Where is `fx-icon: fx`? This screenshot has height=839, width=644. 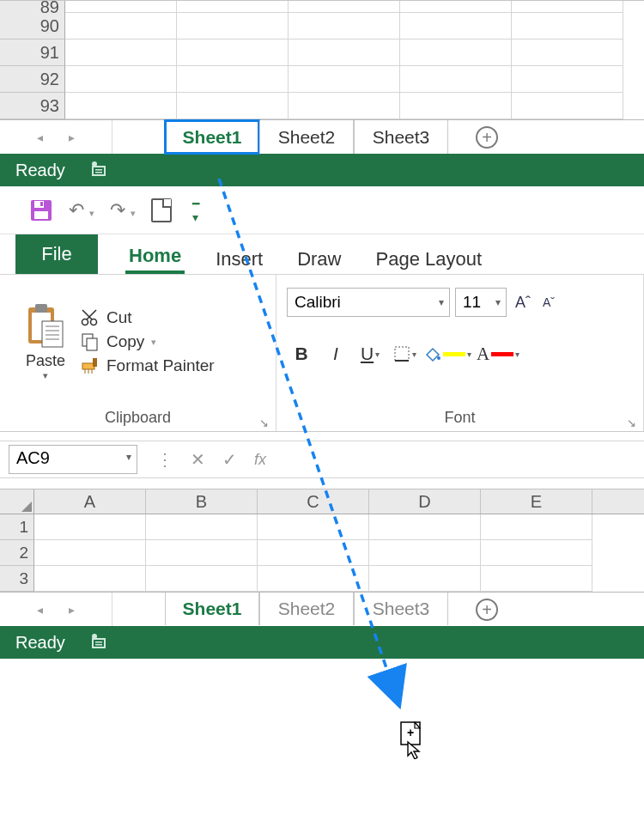 fx-icon: fx is located at coordinates (260, 460).